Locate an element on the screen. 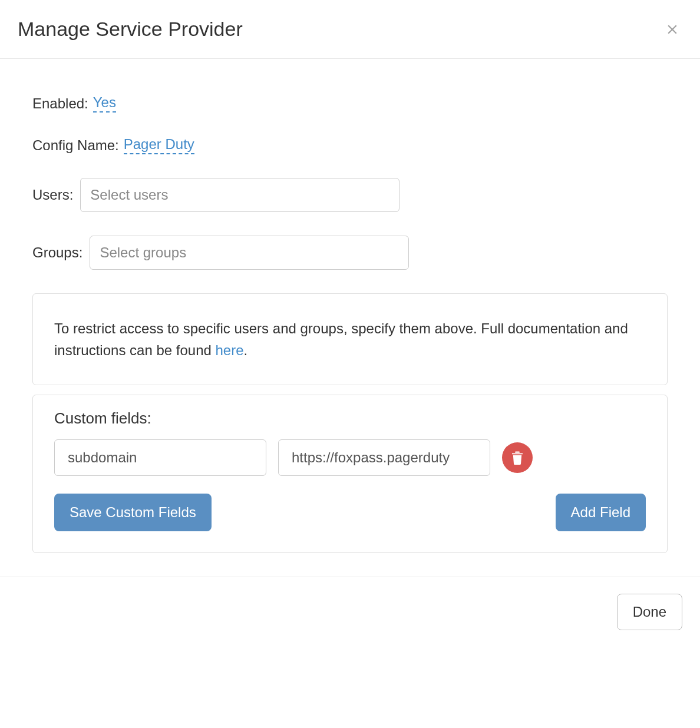 The height and width of the screenshot is (728, 700). groups-select: Select groups is located at coordinates (249, 253).